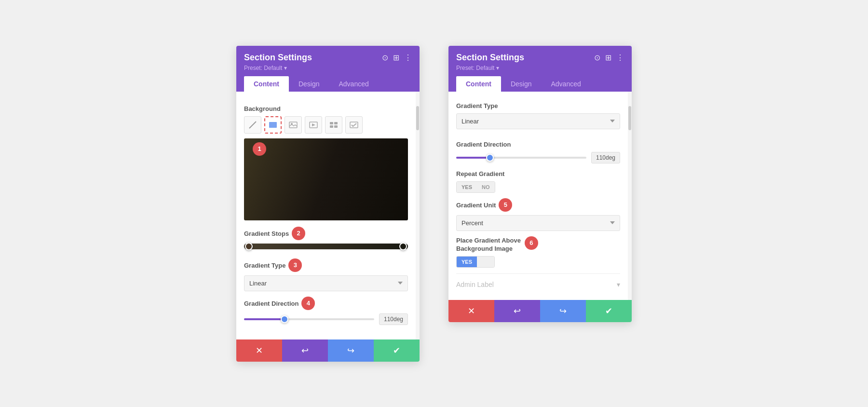  Describe the element at coordinates (278, 58) in the screenshot. I see `left-panel-title: Section Settings` at that location.